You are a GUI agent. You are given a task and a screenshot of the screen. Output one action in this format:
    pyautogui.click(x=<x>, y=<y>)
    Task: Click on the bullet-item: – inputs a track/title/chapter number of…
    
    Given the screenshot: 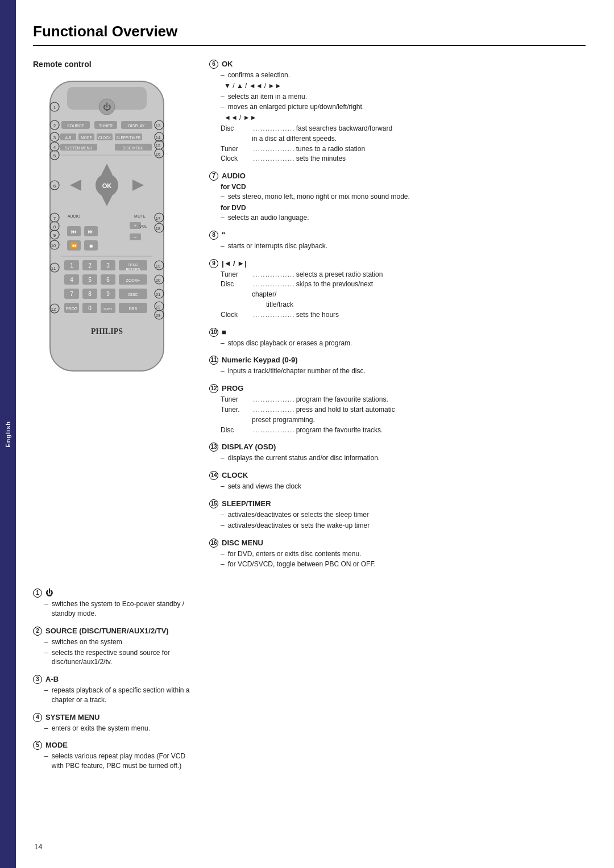 What is the action you would take?
    pyautogui.click(x=403, y=372)
    